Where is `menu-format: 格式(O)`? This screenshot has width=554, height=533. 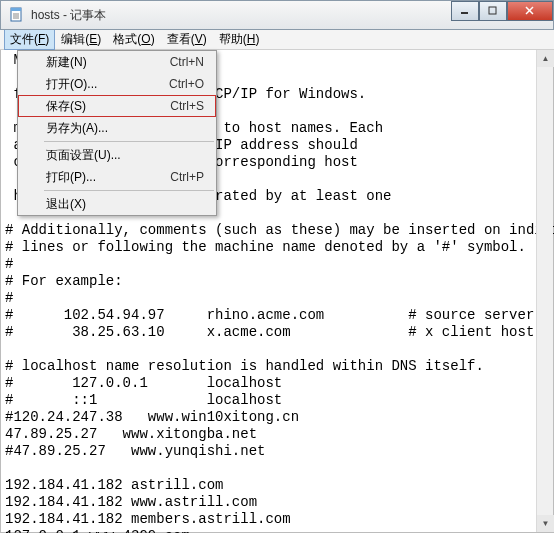
menu-format: 格式(O) is located at coordinates (134, 40).